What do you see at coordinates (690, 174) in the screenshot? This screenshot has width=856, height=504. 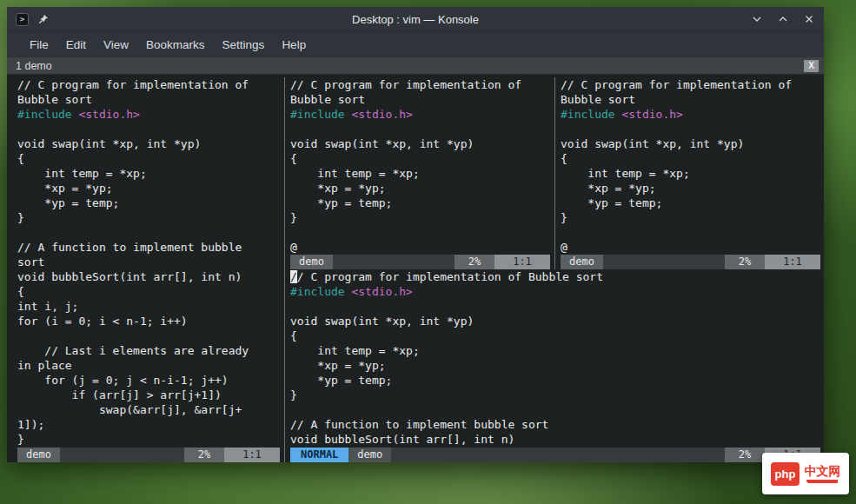 I see `vim-pane-top-right: // C program for implementation ofBubble…` at bounding box center [690, 174].